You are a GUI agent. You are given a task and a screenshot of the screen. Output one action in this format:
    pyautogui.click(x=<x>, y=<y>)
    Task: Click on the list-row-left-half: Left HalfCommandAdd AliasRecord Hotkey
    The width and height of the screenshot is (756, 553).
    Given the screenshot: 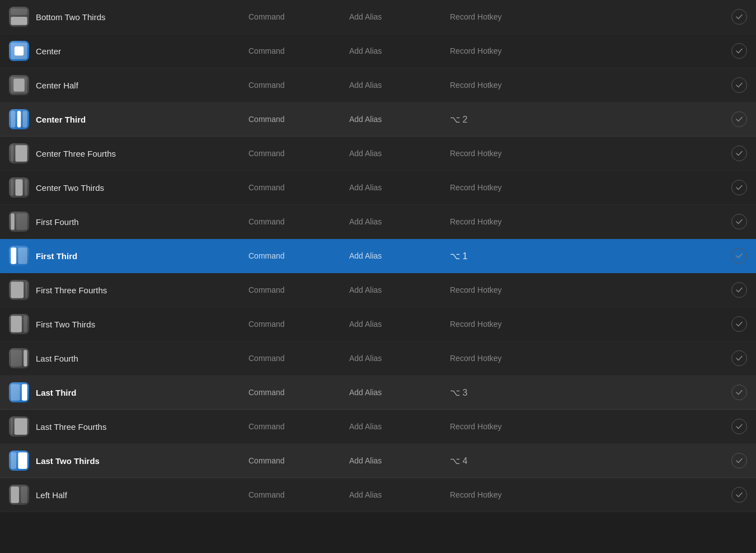 What is the action you would take?
    pyautogui.click(x=378, y=495)
    